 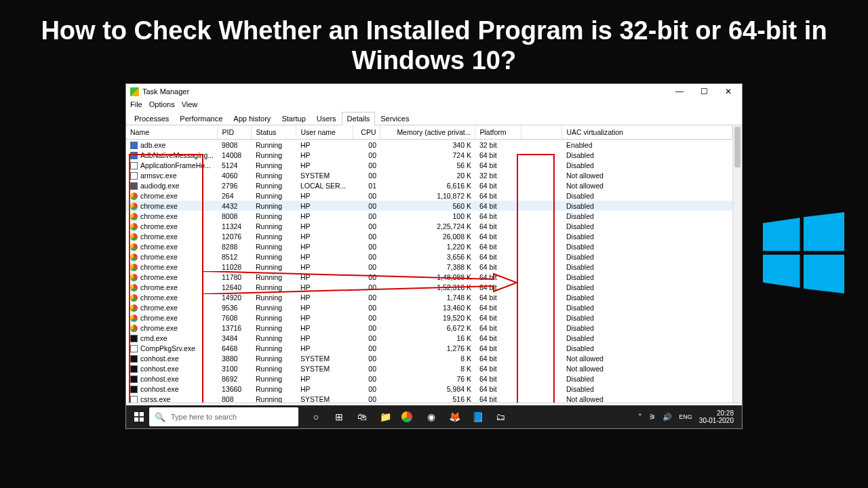 I want to click on col-pid: PID, so click(x=235, y=133).